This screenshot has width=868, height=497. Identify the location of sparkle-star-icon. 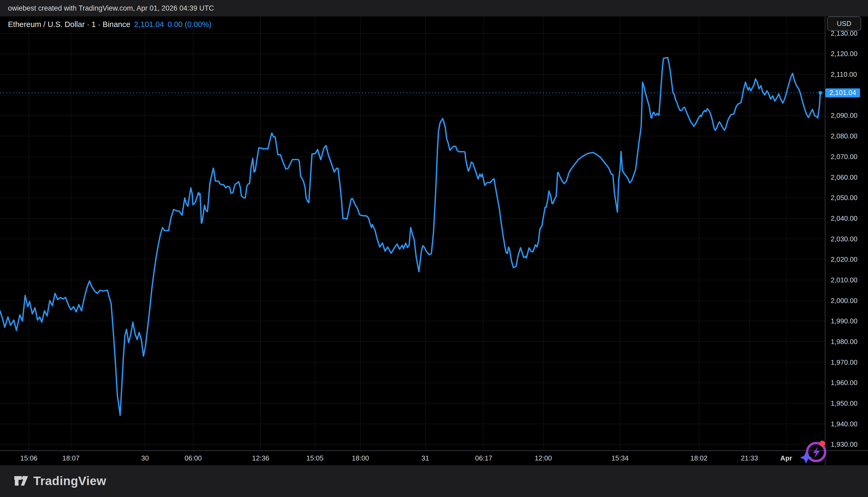
(806, 457).